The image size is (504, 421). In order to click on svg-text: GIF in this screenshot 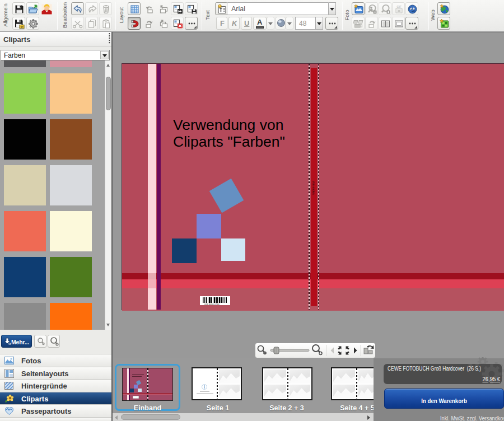, I will do `click(399, 7)`.